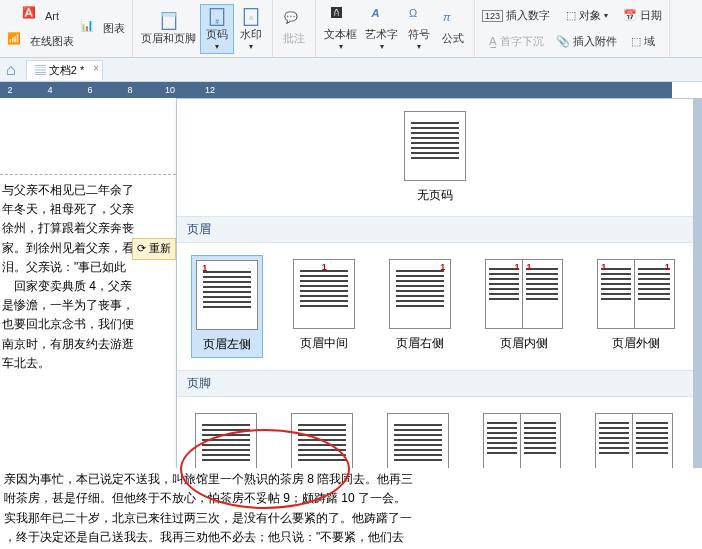 This screenshot has width=702, height=549. I want to click on option-label: 页眉中间, so click(324, 344).